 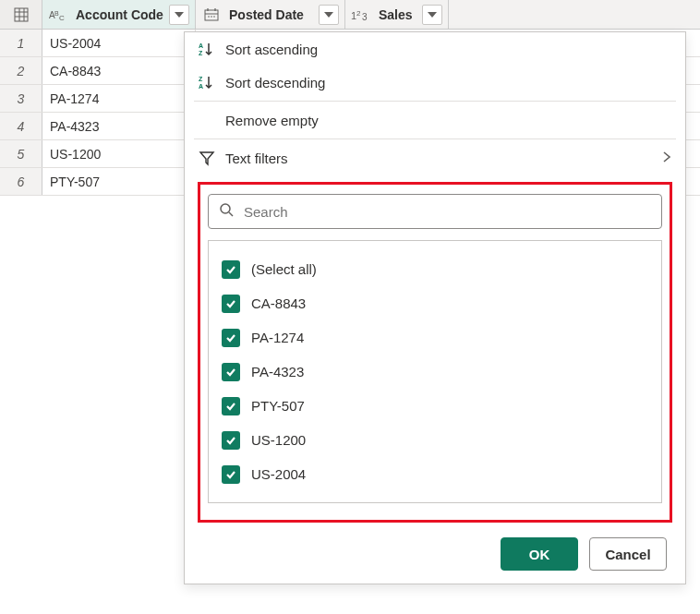 What do you see at coordinates (119, 181) in the screenshot?
I see `cell-account-code: PTY-507` at bounding box center [119, 181].